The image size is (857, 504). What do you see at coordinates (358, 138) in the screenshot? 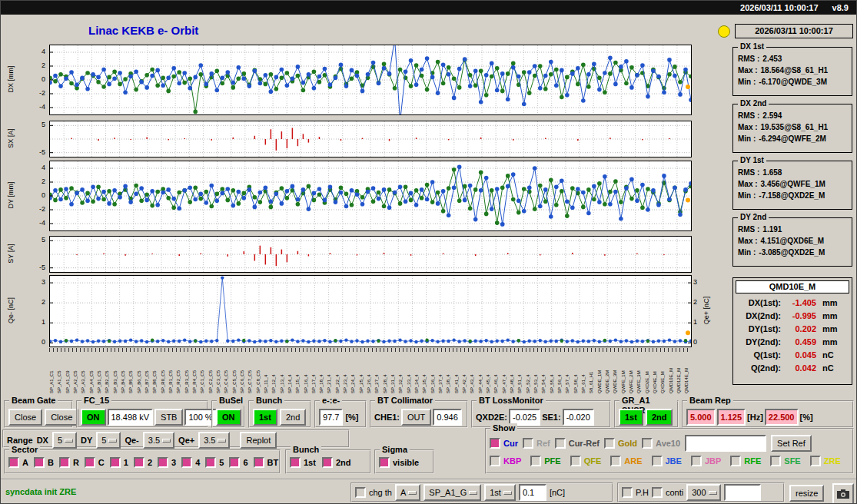
I see `sx-plot-row: SX [A]5-5` at bounding box center [358, 138].